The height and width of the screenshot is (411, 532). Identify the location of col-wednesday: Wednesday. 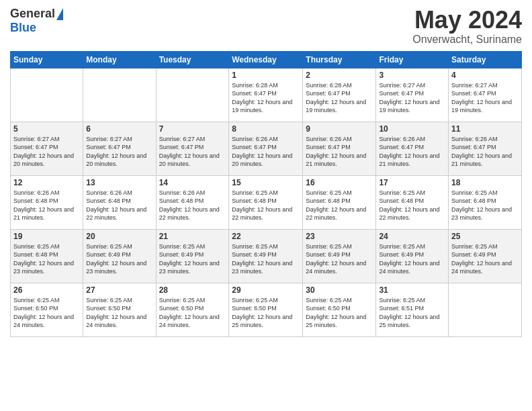
(266, 59).